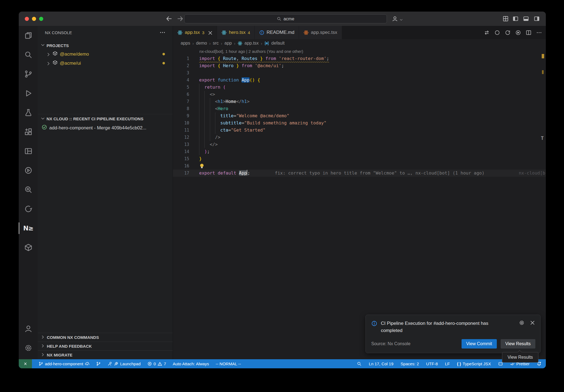 The height and width of the screenshot is (392, 564). What do you see at coordinates (516, 19) in the screenshot?
I see `toggle-sidebar-icon` at bounding box center [516, 19].